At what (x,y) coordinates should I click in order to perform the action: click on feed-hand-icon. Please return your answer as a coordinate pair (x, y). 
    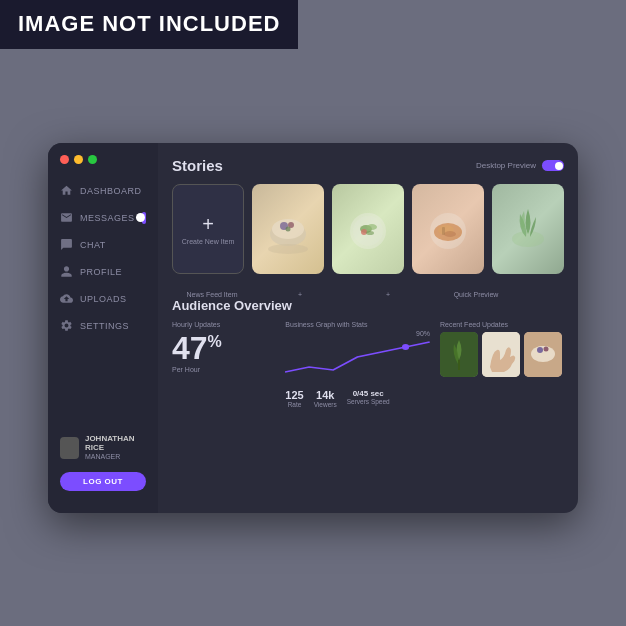
    Looking at the image, I should click on (501, 354).